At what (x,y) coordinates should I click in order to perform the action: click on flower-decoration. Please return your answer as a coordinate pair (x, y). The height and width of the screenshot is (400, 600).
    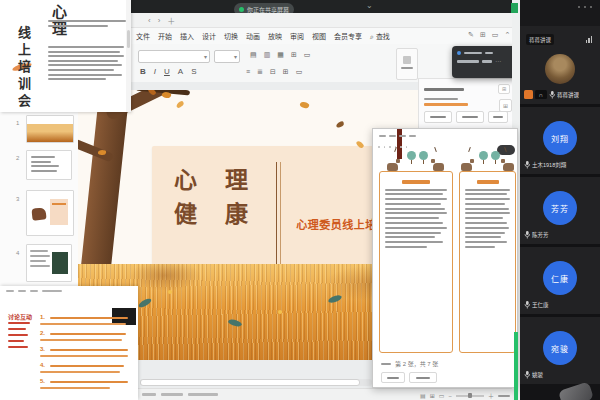
    Looking at the image, I should click on (170, 292).